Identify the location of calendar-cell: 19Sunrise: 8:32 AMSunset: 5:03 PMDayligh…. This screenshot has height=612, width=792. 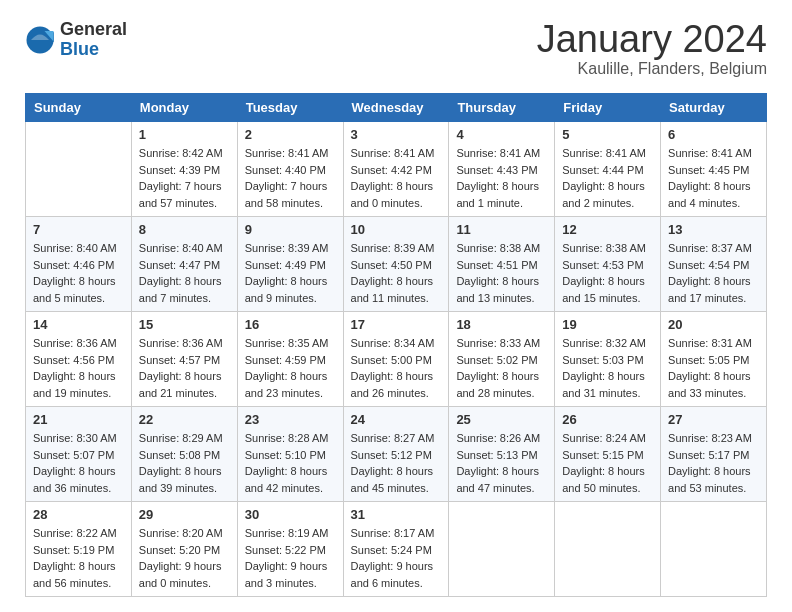
(608, 360).